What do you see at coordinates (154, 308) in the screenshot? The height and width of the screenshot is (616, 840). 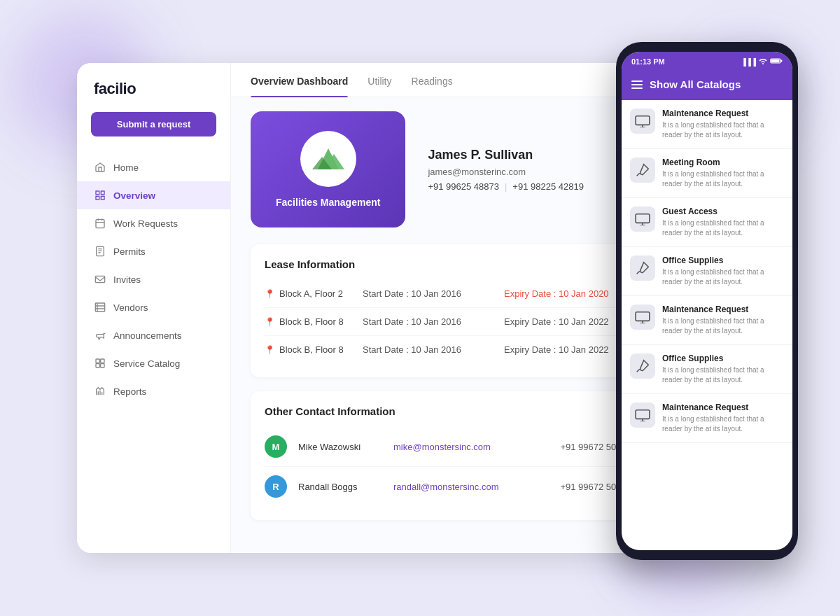 I see `sidebar: facilio Submit a request Home` at bounding box center [154, 308].